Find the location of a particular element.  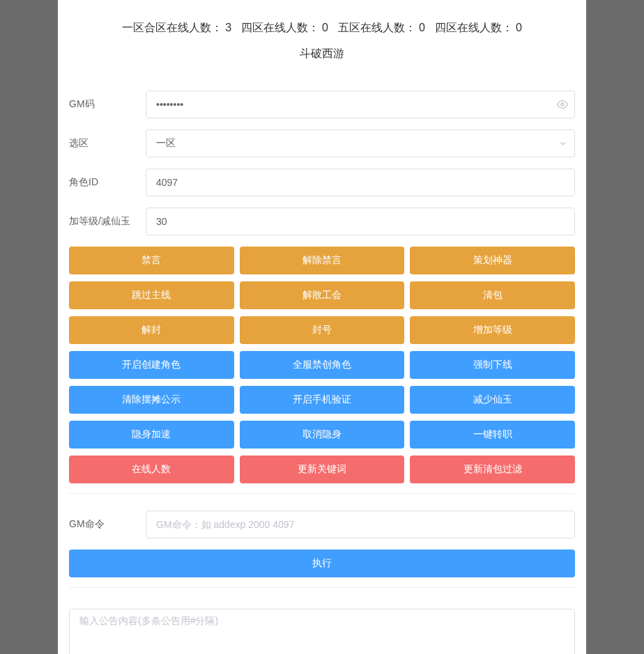

stat-zone4b: 四区在线人数：0 is located at coordinates (478, 28).